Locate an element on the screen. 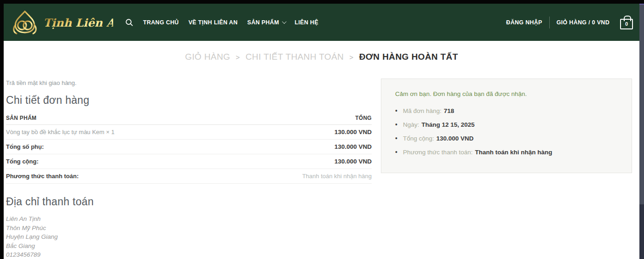 The height and width of the screenshot is (259, 644). lotus-icon is located at coordinates (25, 23).